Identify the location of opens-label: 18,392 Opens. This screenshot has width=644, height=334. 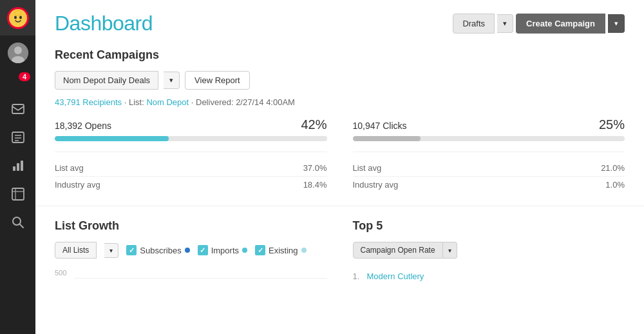
(83, 126).